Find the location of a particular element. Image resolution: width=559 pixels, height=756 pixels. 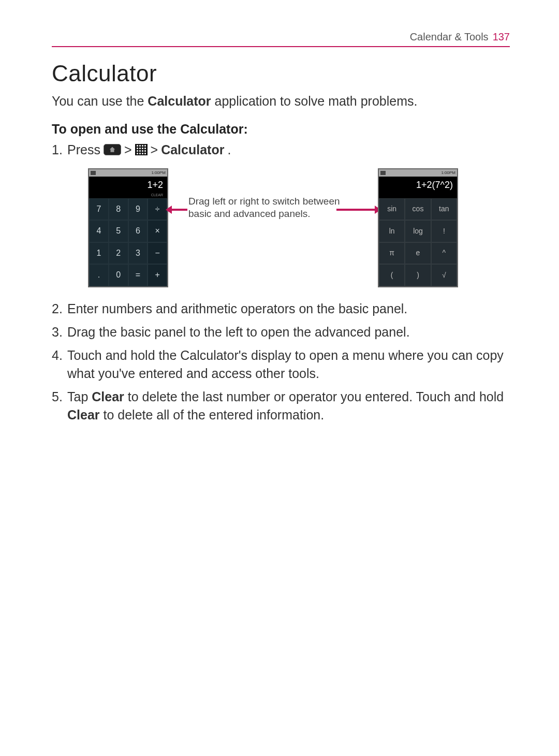

step1-press: Press is located at coordinates (84, 150).